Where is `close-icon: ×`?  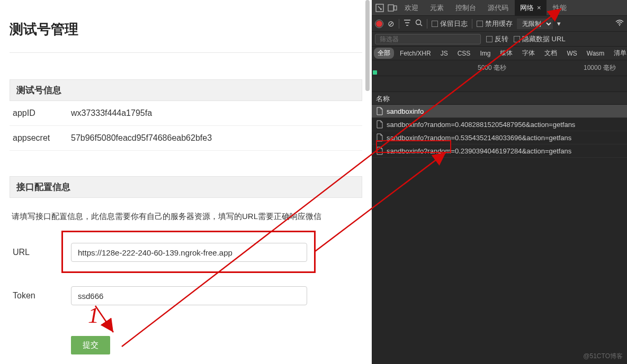 close-icon: × is located at coordinates (539, 7).